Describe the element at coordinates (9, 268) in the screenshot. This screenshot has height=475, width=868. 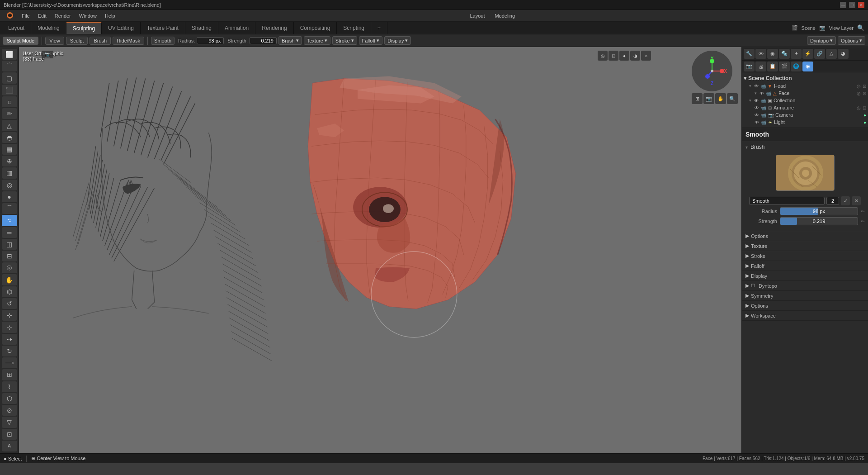
I see `pinch-tool: ⦾` at that location.